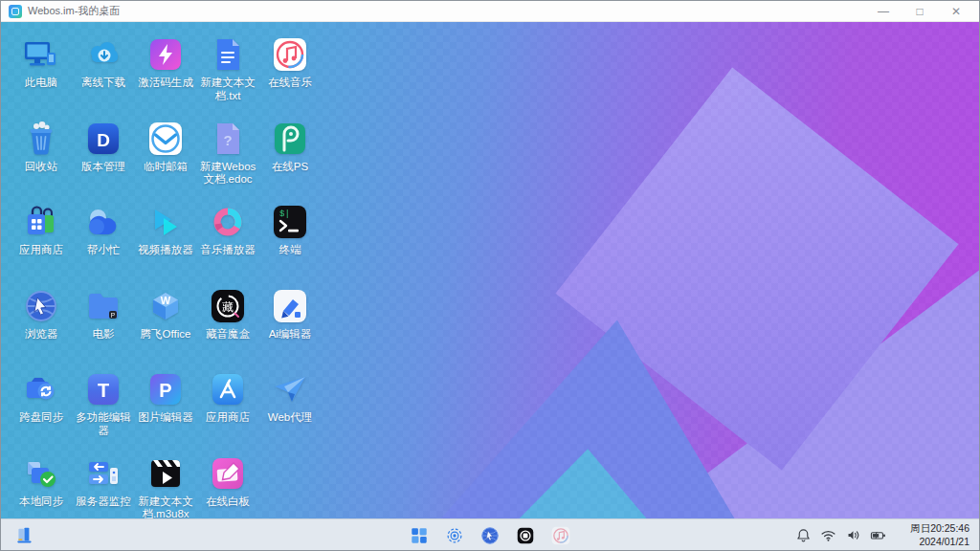 This screenshot has height=551, width=980. What do you see at coordinates (291, 335) in the screenshot?
I see `desktop-icon-label: Ai编辑器` at bounding box center [291, 335].